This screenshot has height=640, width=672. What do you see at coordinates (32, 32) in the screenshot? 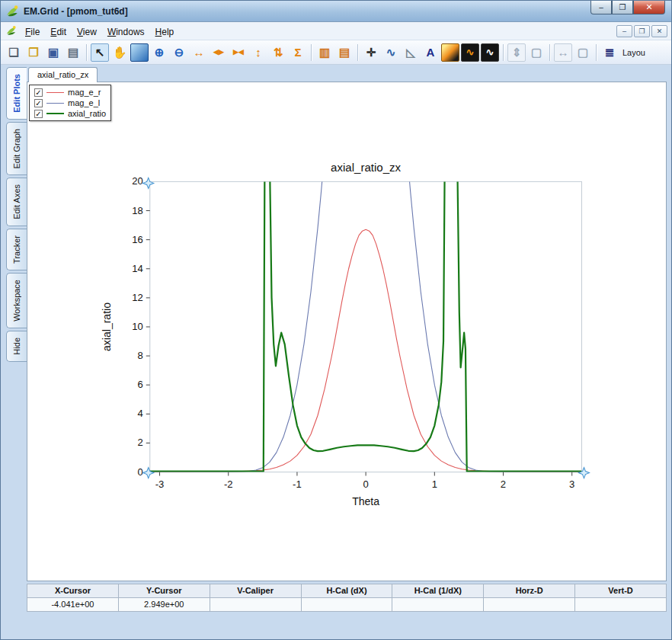
I see `menu-file: File` at bounding box center [32, 32].